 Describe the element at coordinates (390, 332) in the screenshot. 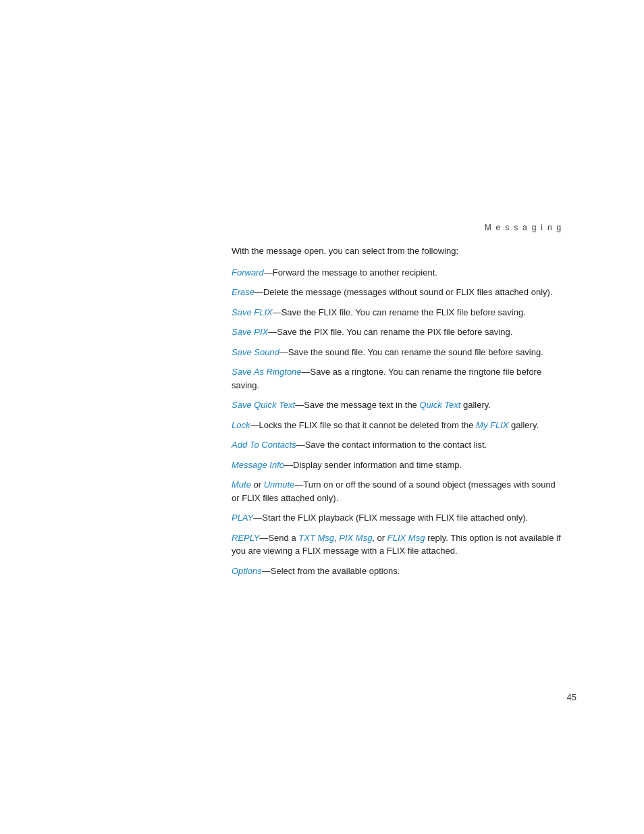

I see `save-pix-desc: —Save the PIX file. You can rename the P…` at that location.